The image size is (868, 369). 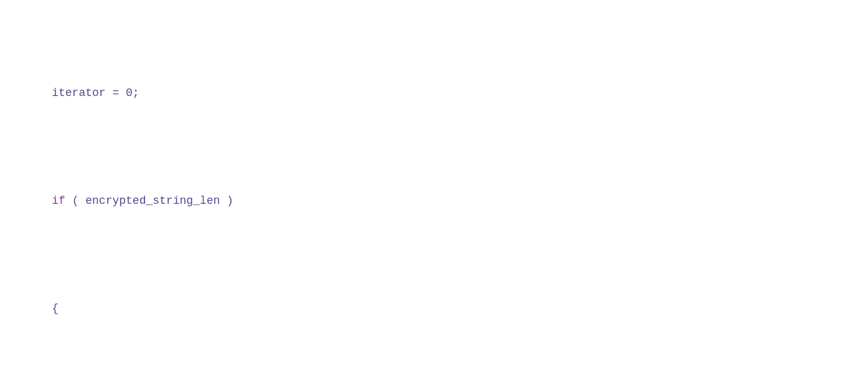 What do you see at coordinates (434, 93) in the screenshot?
I see `code-line-1: iterator = 0;` at bounding box center [434, 93].